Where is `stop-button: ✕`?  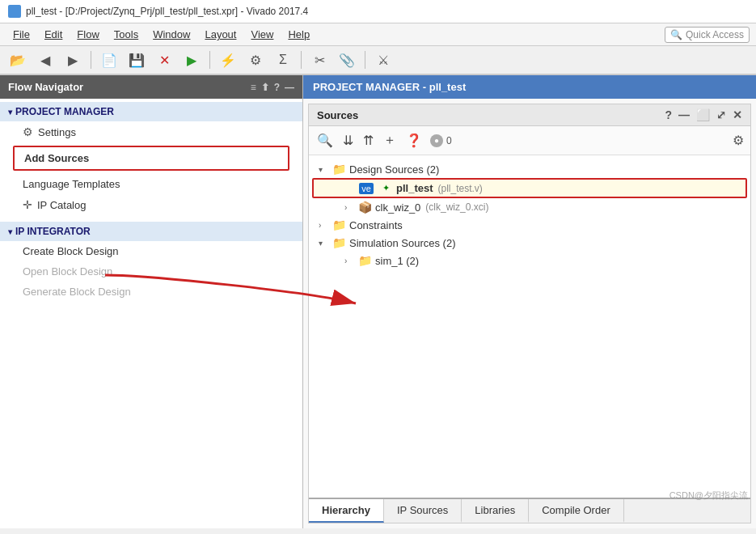 stop-button: ✕ is located at coordinates (164, 60).